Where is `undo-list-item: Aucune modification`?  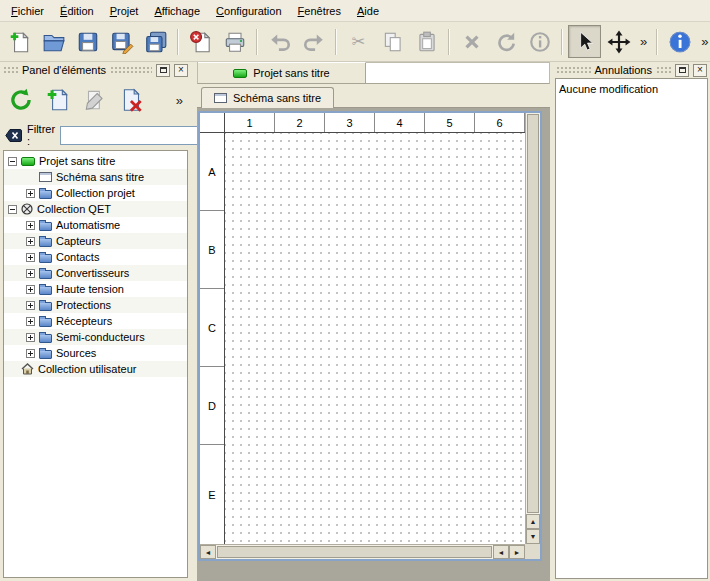 undo-list-item: Aucune modification is located at coordinates (632, 88).